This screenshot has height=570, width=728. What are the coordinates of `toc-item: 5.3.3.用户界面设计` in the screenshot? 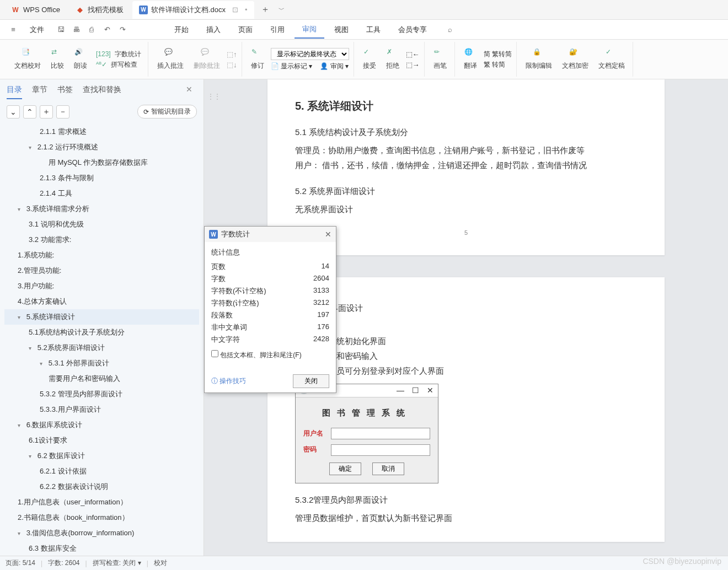 It's located at (101, 410).